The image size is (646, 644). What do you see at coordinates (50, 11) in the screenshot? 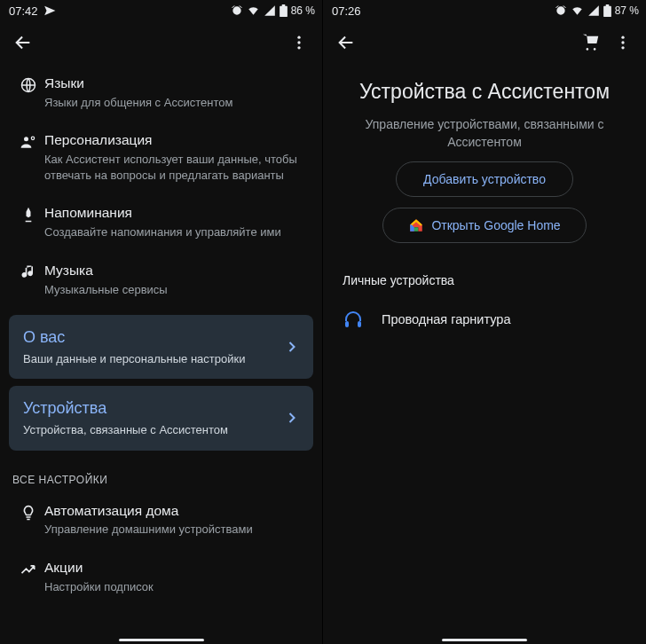
I see `telegram-icon` at bounding box center [50, 11].